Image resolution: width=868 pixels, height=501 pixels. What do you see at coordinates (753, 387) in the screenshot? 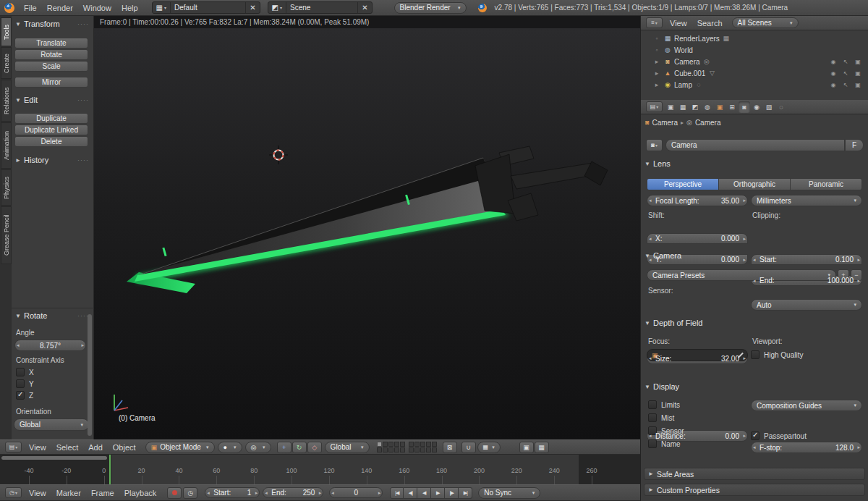
I see `display-panel-header: ▼Display` at bounding box center [753, 387].